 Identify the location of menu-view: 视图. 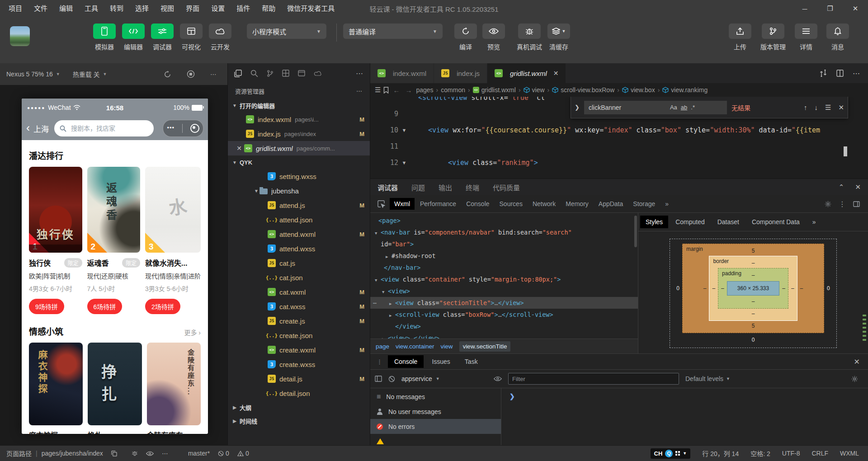
(167, 9).